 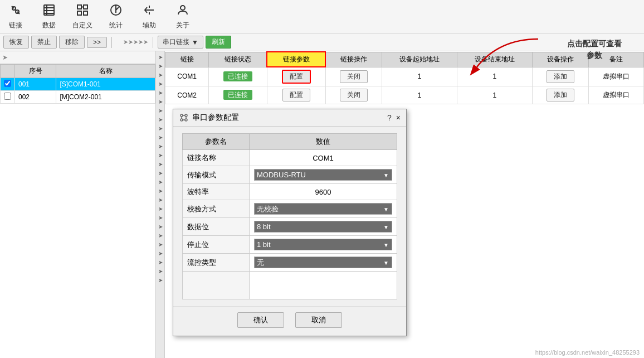 I want to click on mode-select: MODBUS-RTU, so click(x=323, y=175).